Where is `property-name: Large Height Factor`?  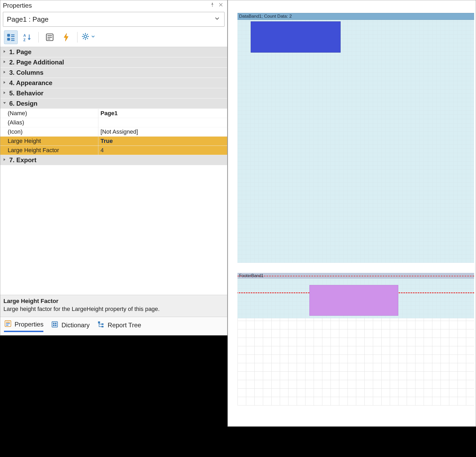 property-name: Large Height Factor is located at coordinates (49, 151).